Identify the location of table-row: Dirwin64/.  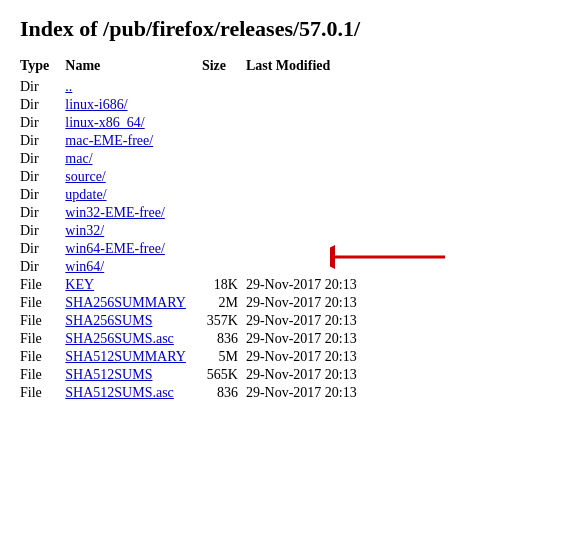
(198, 267).